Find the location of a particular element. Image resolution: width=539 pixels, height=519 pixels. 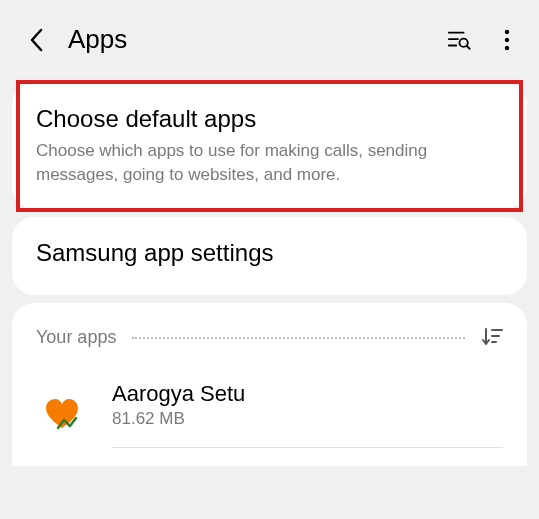

sort-icon is located at coordinates (492, 338).